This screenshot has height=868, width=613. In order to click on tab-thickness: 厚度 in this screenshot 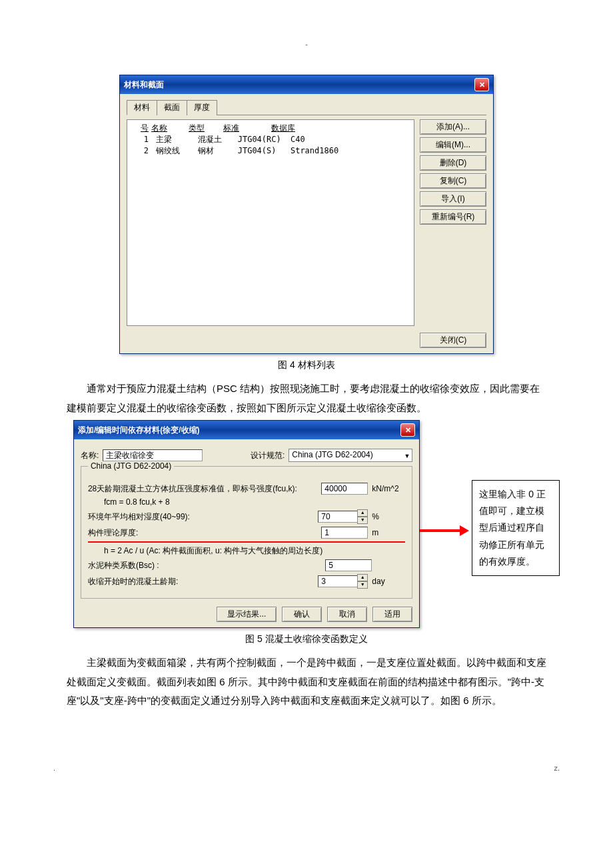, I will do `click(202, 108)`.